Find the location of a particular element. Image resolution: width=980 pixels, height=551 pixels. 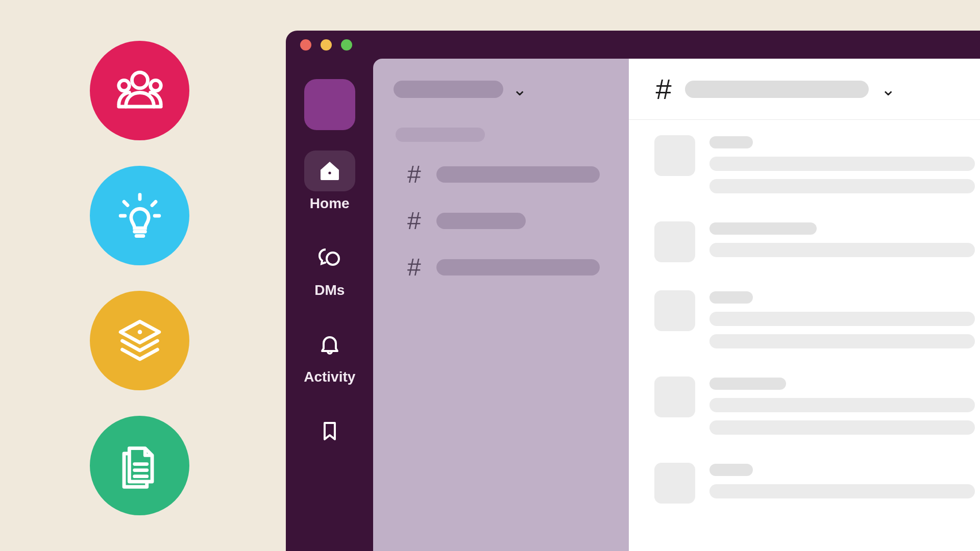

rail-label: Home is located at coordinates (330, 204).